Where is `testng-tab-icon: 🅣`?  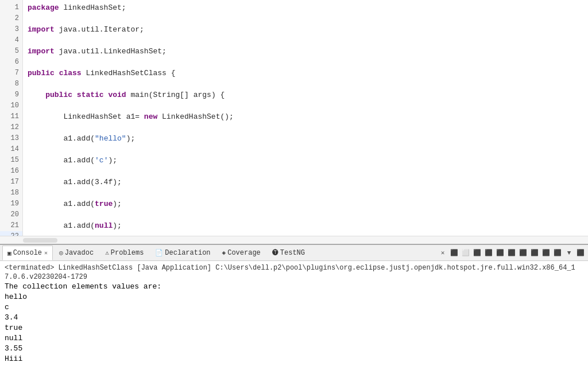
testng-tab-icon: 🅣 is located at coordinates (276, 252).